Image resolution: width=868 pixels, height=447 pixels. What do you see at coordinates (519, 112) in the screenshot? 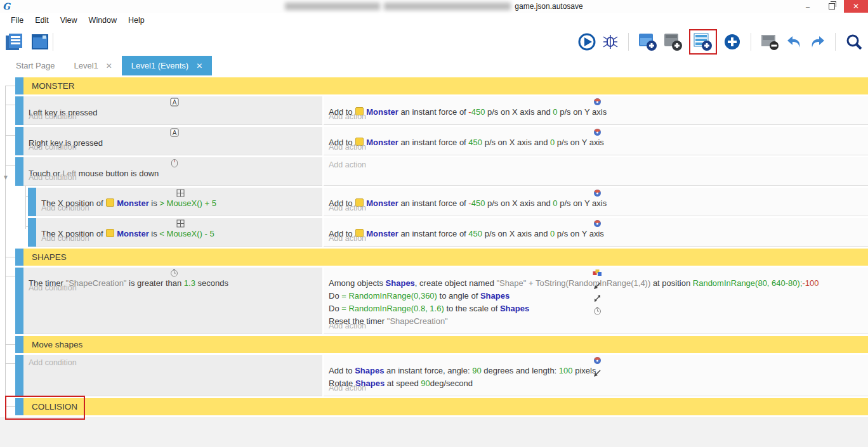
I see `text-segment: p/s on X axis and` at bounding box center [519, 112].